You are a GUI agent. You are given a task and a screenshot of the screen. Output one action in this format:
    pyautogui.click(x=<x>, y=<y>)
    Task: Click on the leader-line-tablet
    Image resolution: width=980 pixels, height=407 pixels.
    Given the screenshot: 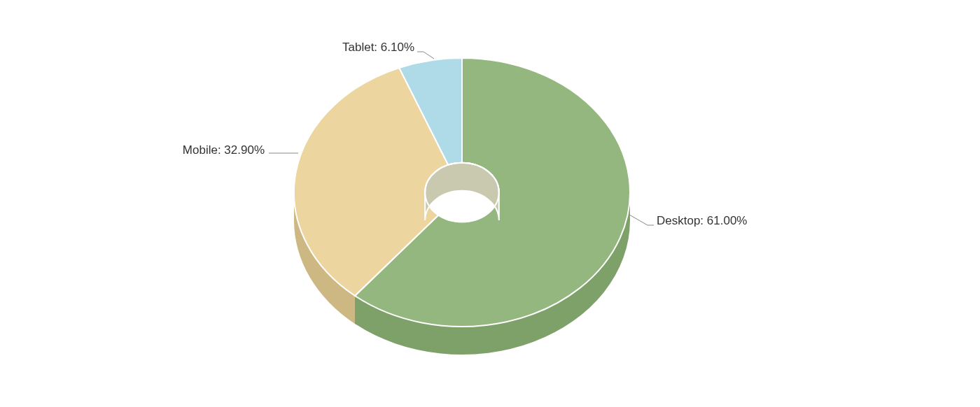 What is the action you would take?
    pyautogui.click(x=426, y=55)
    